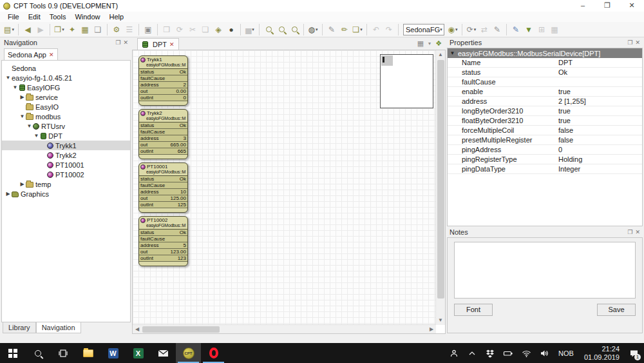 Image resolution: width=644 pixels, height=363 pixels. Describe the element at coordinates (205, 30) in the screenshot. I see `window-export-button: ❏` at that location.